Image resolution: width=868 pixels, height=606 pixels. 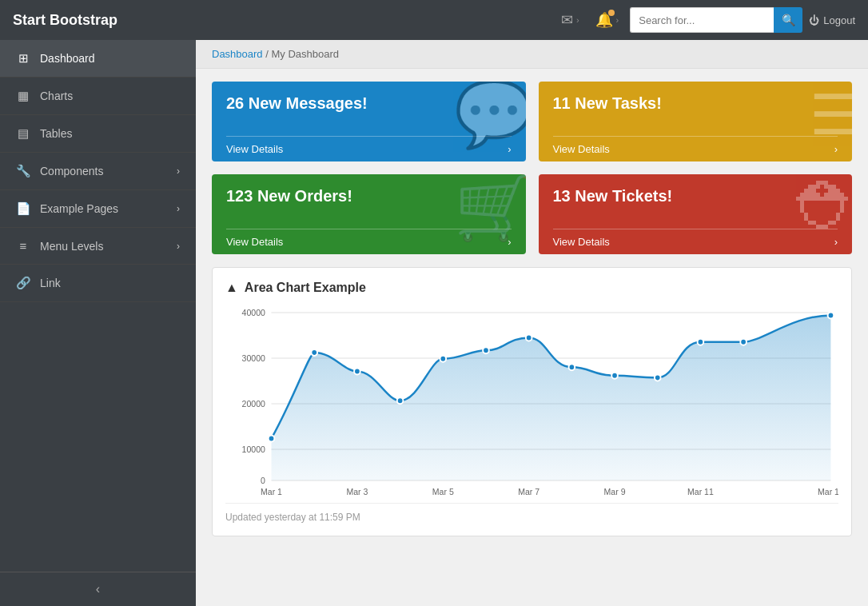 What do you see at coordinates (532, 54) in the screenshot?
I see `breadcrumb: Dashboard / My Dashboard` at bounding box center [532, 54].